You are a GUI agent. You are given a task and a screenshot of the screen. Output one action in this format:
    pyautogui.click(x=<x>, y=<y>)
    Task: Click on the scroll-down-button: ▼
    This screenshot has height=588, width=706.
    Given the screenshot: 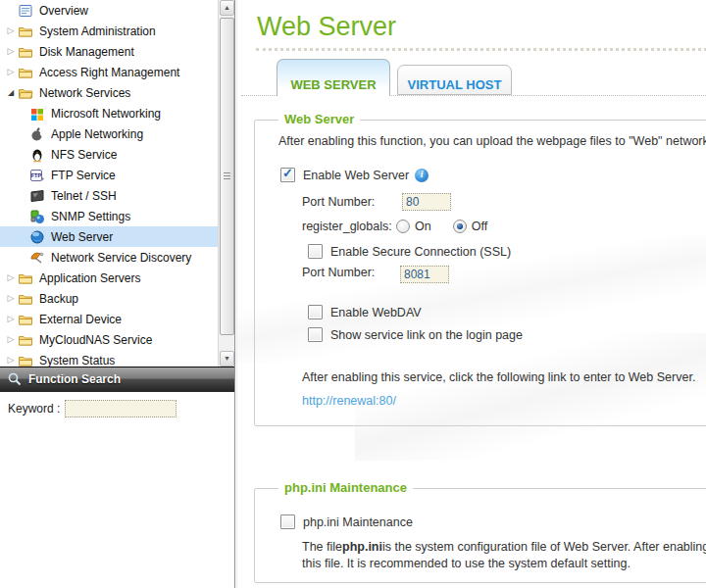 What is the action you would take?
    pyautogui.click(x=227, y=359)
    